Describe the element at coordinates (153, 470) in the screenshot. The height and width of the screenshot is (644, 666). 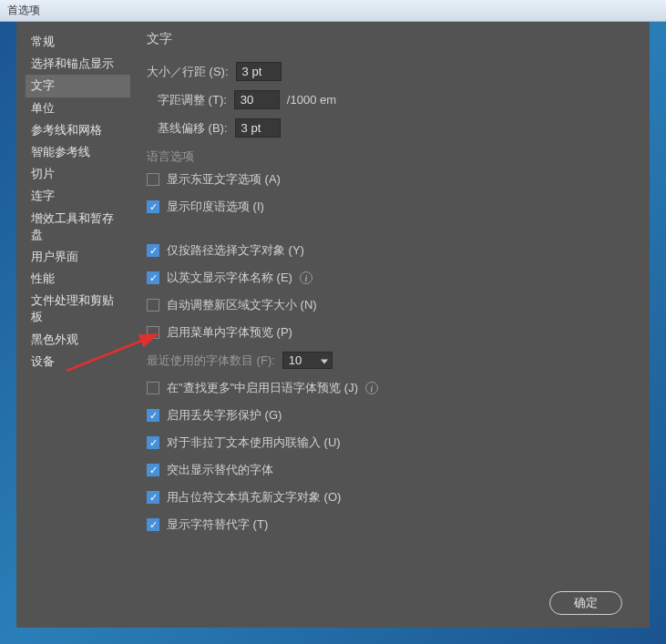
I see `highlight-alt-checkbox` at that location.